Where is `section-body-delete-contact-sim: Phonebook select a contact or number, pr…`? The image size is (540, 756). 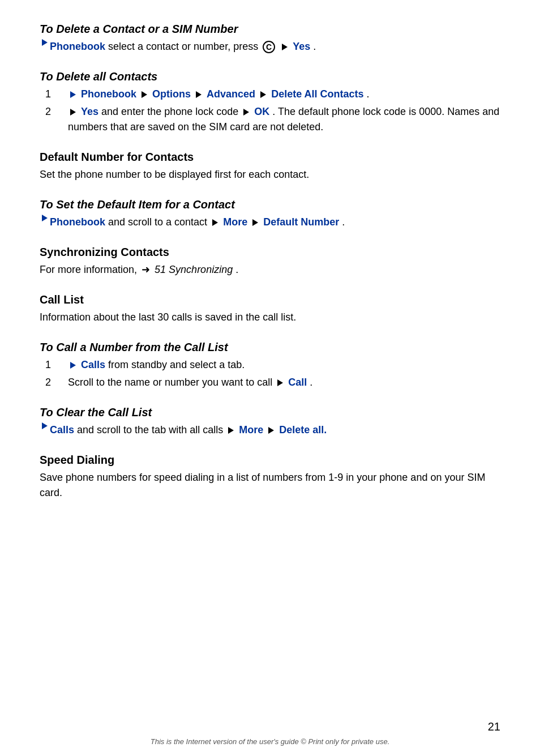 section-body-delete-contact-sim: Phonebook select a contact or number, pr… is located at coordinates (270, 46).